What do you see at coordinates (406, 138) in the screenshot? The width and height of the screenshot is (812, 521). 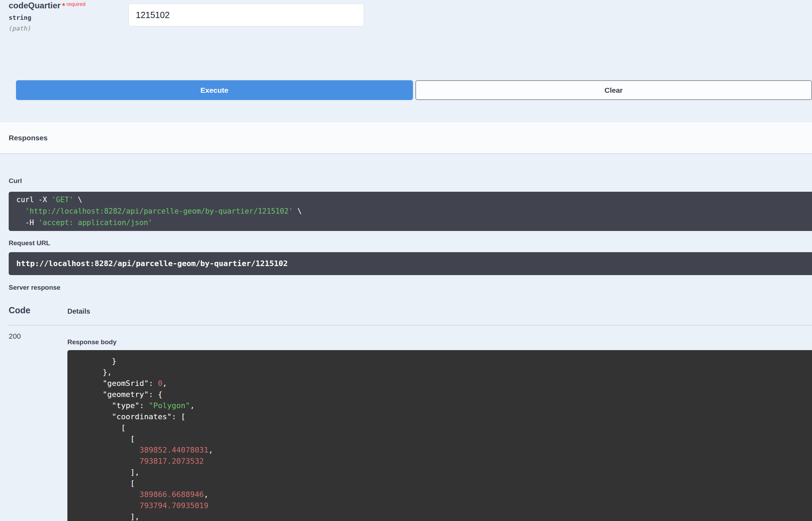 I see `responses-section-header: Responses` at bounding box center [406, 138].